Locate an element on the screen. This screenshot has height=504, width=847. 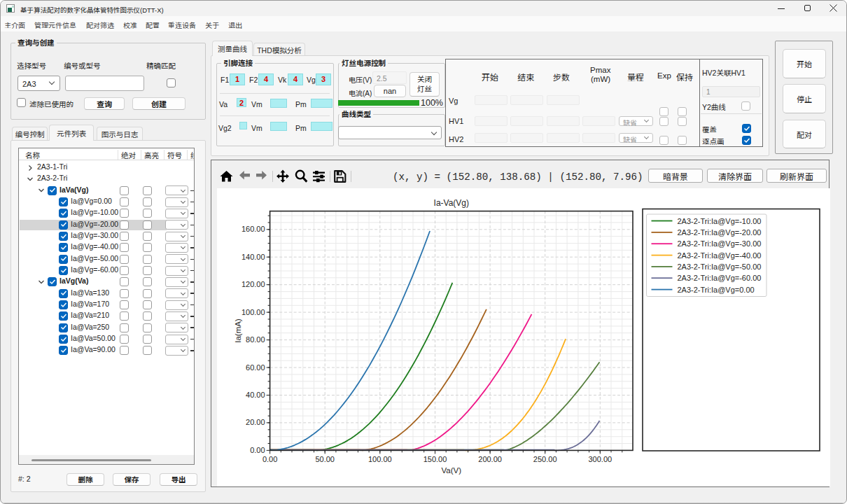
svg-text: 80.00 is located at coordinates (255, 340).